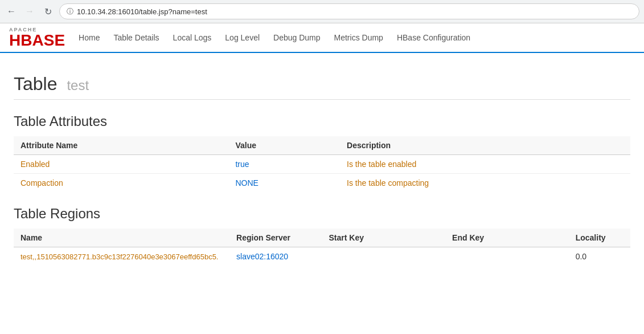 The image size is (644, 334). What do you see at coordinates (37, 38) in the screenshot?
I see `logo: APACHE HBASE` at bounding box center [37, 38].